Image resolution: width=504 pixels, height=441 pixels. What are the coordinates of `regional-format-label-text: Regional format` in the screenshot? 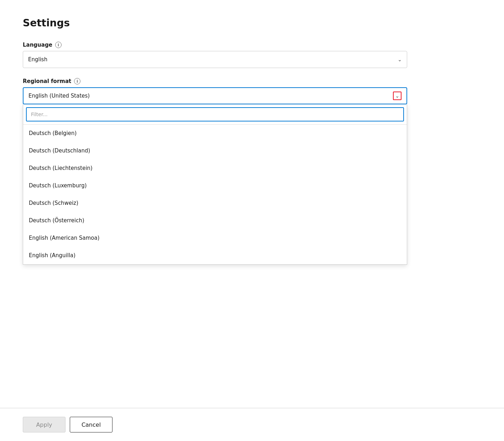 It's located at (47, 81).